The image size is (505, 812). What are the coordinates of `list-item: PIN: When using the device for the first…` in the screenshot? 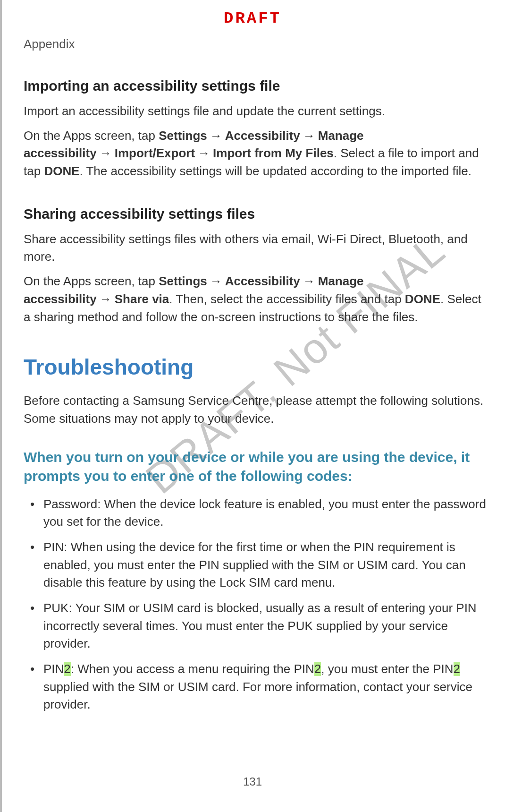 It's located at (257, 565).